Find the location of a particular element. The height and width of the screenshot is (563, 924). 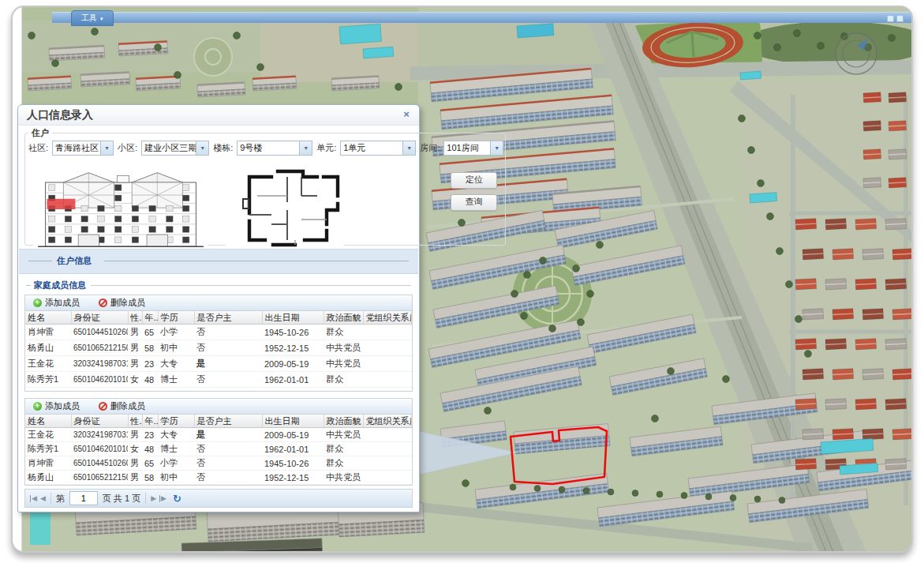

remove-member-label: 删除成员 is located at coordinates (128, 406).